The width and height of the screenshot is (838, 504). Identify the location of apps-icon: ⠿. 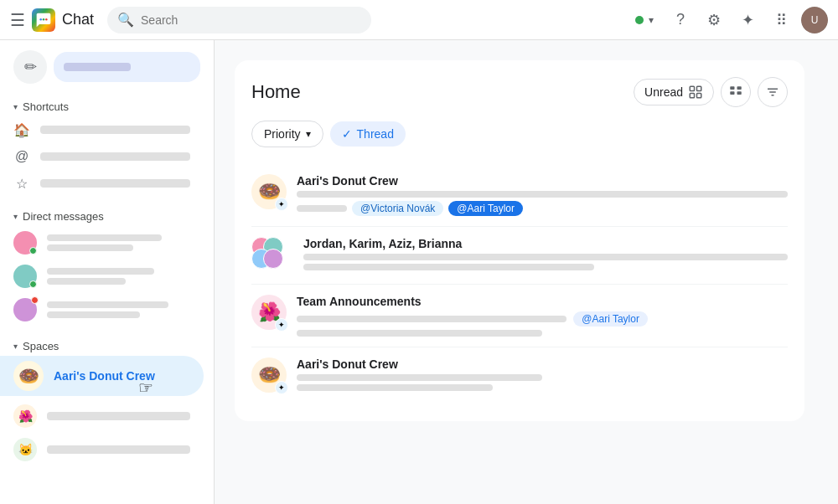
(781, 20).